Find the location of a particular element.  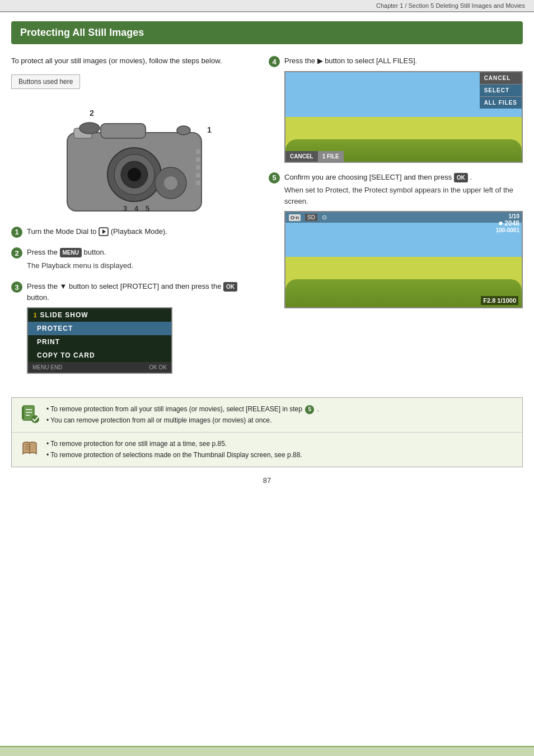

protect-symbol: O·n is located at coordinates (294, 218).